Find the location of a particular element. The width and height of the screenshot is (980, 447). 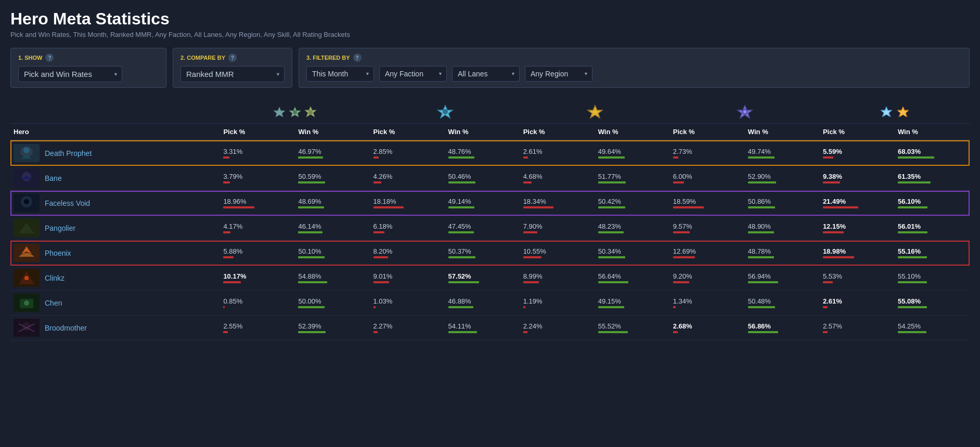

compare-help-icon: ? is located at coordinates (233, 58).